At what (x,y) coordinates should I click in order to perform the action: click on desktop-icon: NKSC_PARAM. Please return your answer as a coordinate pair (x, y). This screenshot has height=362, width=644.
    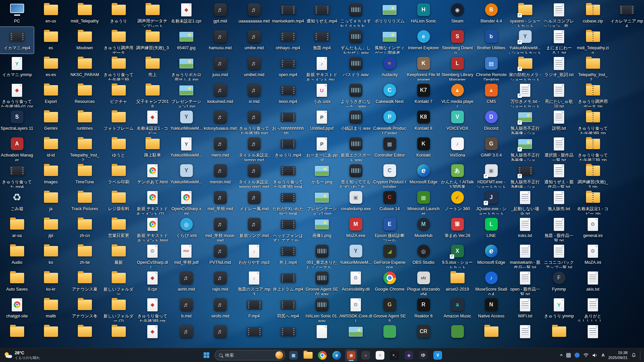
    Looking at the image, I should click on (85, 67).